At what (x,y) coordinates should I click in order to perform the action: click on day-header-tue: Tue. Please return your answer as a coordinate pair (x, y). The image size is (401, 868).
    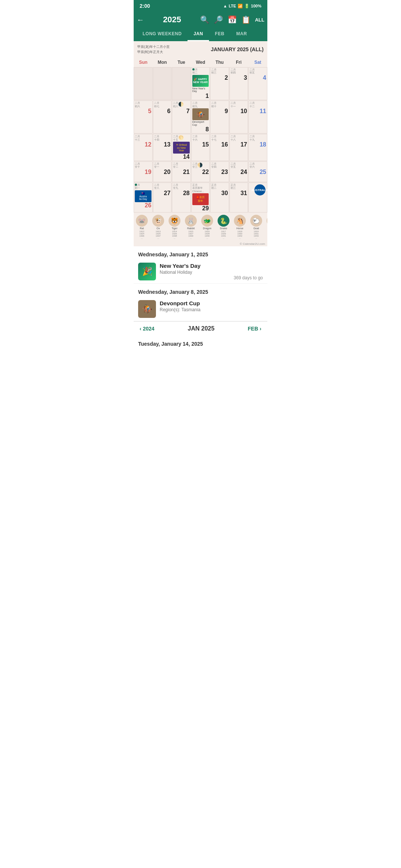
    Looking at the image, I should click on (181, 62).